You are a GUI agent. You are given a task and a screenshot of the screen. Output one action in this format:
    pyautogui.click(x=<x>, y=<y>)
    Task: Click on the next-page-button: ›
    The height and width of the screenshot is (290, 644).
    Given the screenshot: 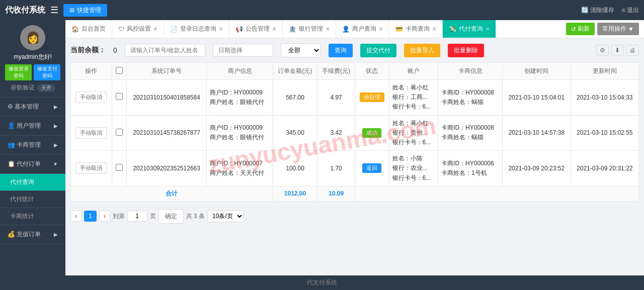 What is the action you would take?
    pyautogui.click(x=105, y=216)
    